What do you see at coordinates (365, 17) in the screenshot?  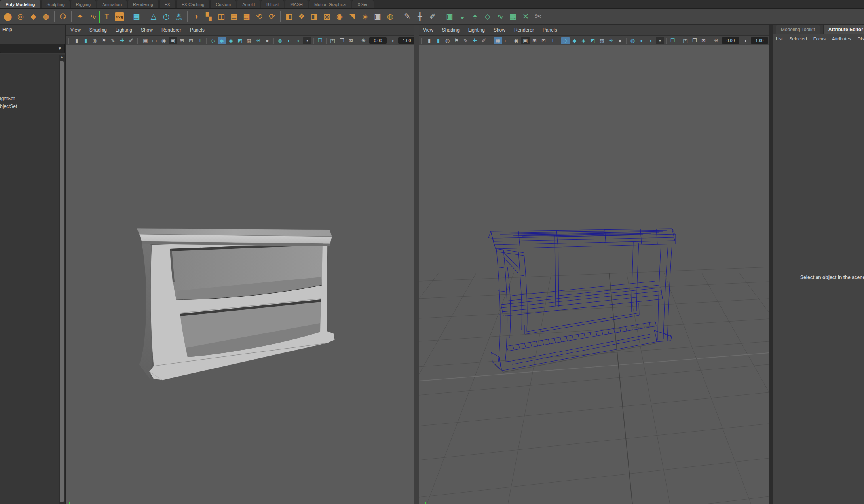 I see `average-vertices-icon: ◈` at bounding box center [365, 17].